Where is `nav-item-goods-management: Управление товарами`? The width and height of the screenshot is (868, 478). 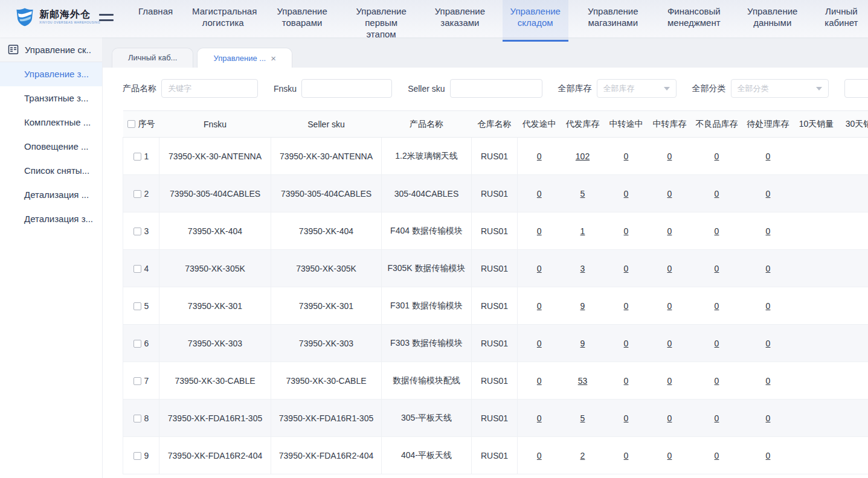 nav-item-goods-management: Управление товарами is located at coordinates (302, 21).